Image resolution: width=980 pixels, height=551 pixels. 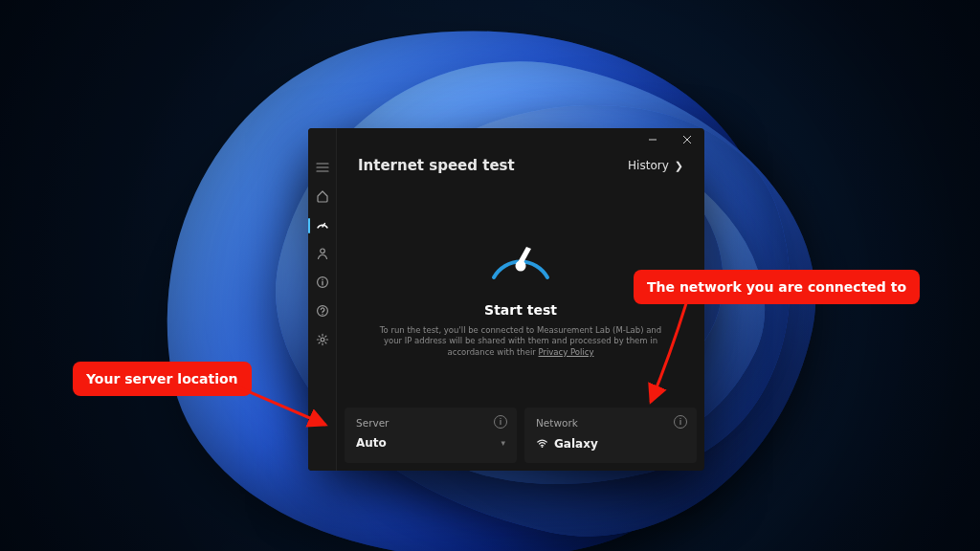 What do you see at coordinates (576, 444) in the screenshot?
I see `network-value: Galaxy` at bounding box center [576, 444].